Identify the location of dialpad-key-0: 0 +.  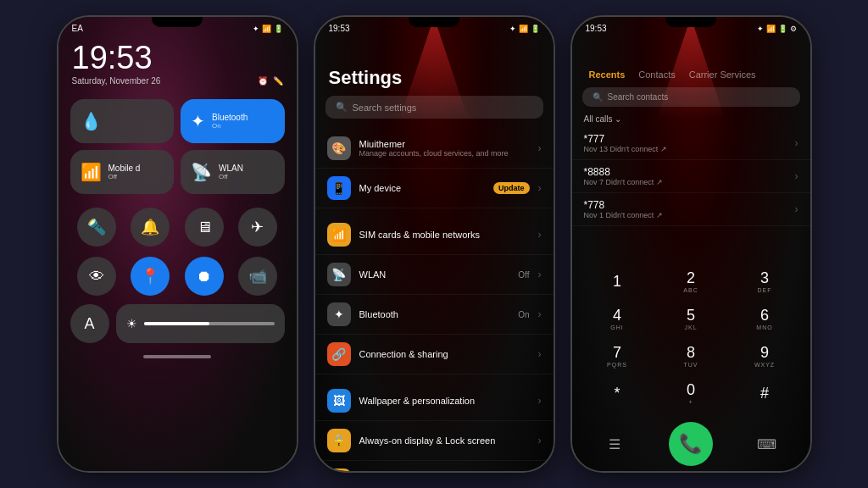
(691, 393).